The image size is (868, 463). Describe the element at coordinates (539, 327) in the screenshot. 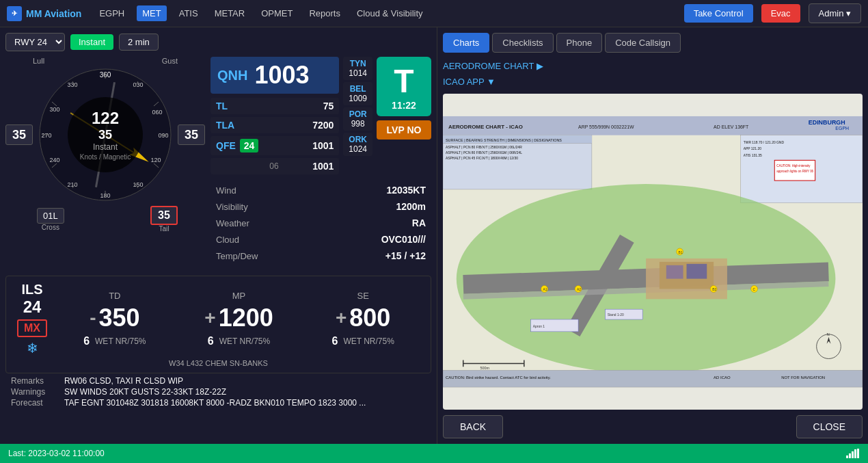

I see `svg-text: Apron 1` at that location.